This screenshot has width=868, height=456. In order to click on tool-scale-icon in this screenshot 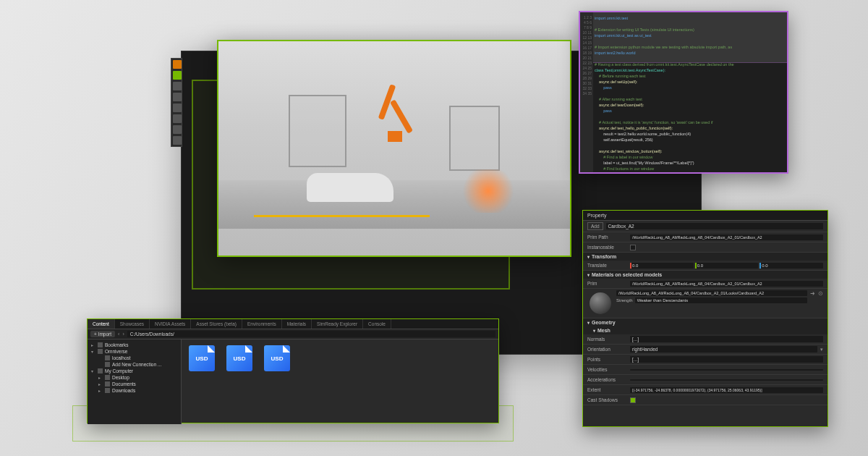, I will do `click(177, 97)`.